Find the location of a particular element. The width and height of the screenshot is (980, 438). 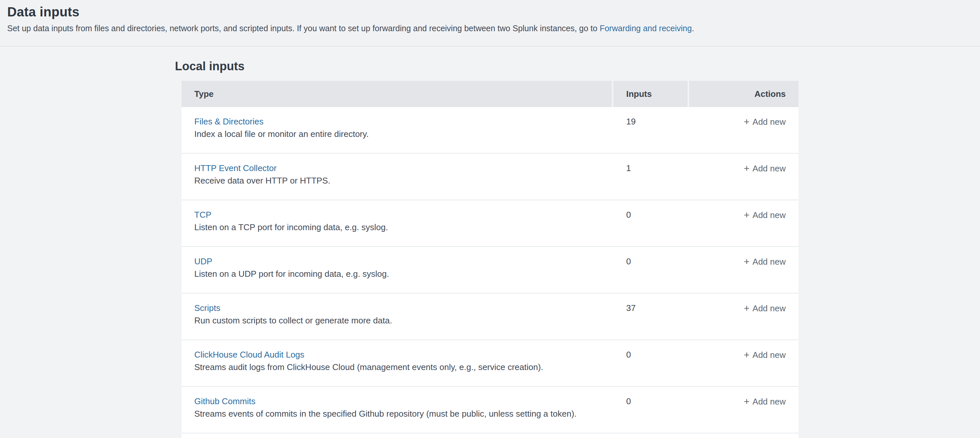

input-type-description: Index a local file or monitor an entire … is located at coordinates (404, 134).